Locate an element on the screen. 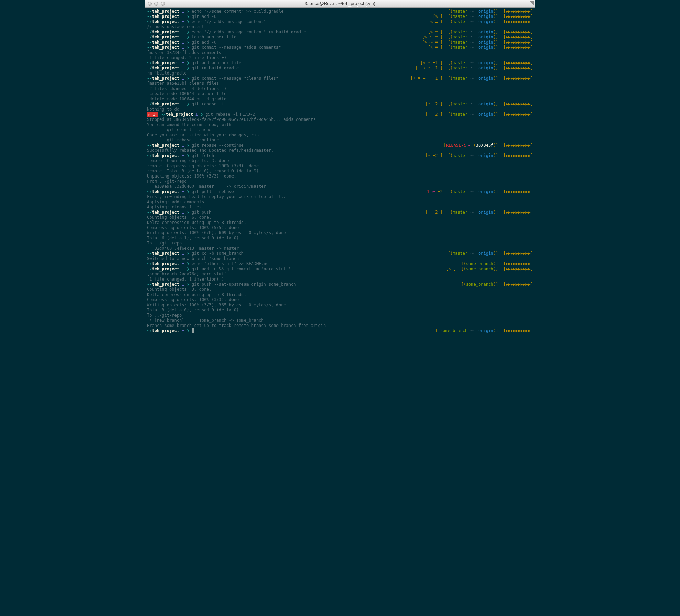 The image size is (680, 616). prompt-line: ~/teh_project ± ❯ git add -u && git comm… is located at coordinates (340, 269).